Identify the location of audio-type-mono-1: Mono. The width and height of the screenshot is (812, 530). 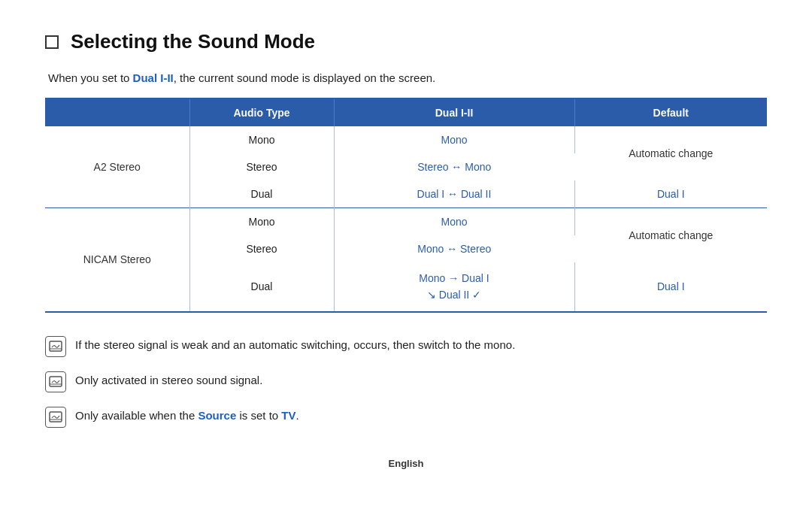
(262, 140).